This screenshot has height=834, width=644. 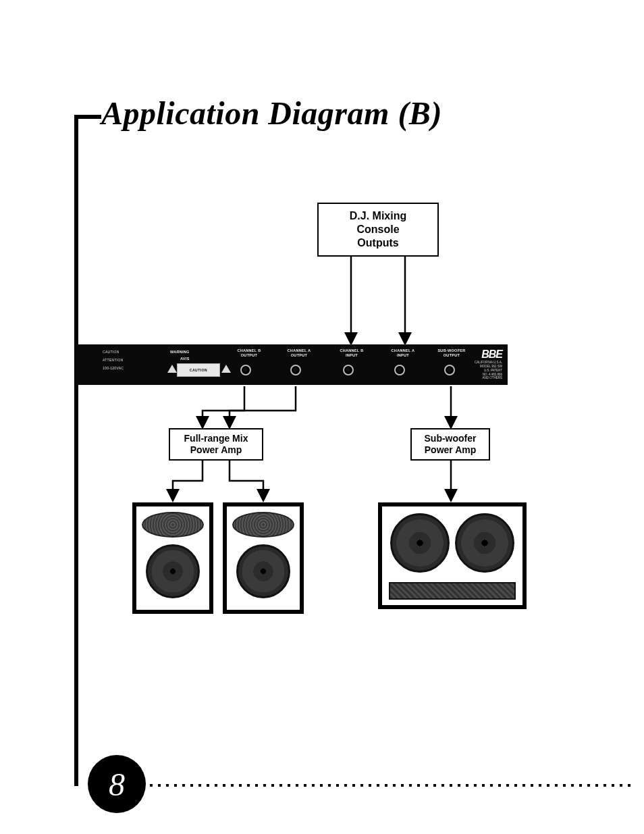 What do you see at coordinates (249, 353) in the screenshot?
I see `jack-label: CHANNEL B OUTPUT` at bounding box center [249, 353].